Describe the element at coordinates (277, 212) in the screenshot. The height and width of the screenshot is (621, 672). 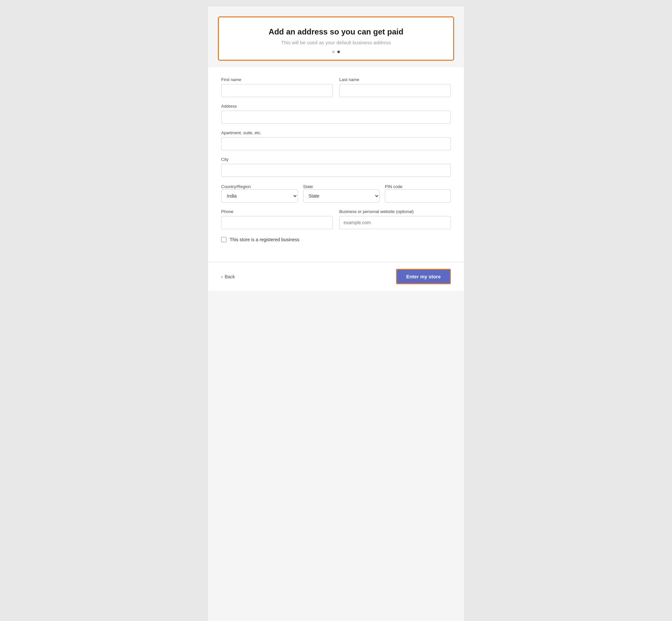
I see `phone-label: Phone` at that location.